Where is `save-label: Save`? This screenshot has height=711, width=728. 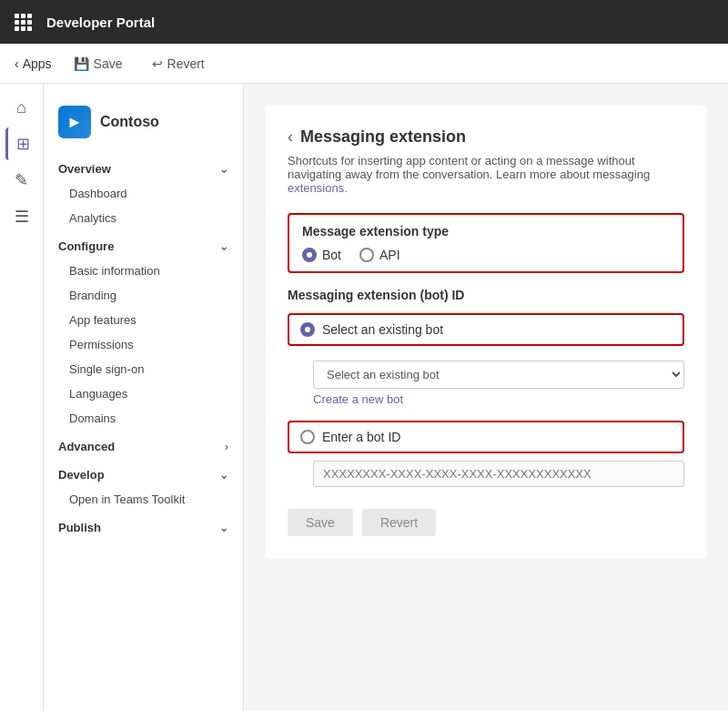
save-label: Save is located at coordinates (108, 64).